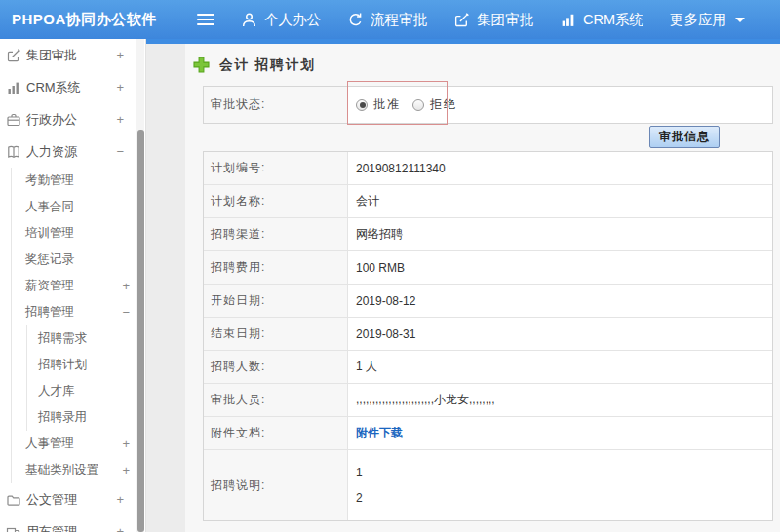  Describe the element at coordinates (86, 339) in the screenshot. I see `sidebar-item-recruitment-demand: 招聘需求` at that location.